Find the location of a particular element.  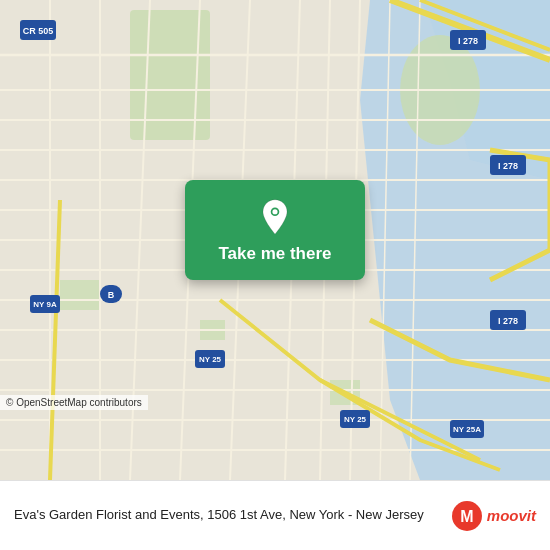

moovit-brand-name: moovit is located at coordinates (512, 516).